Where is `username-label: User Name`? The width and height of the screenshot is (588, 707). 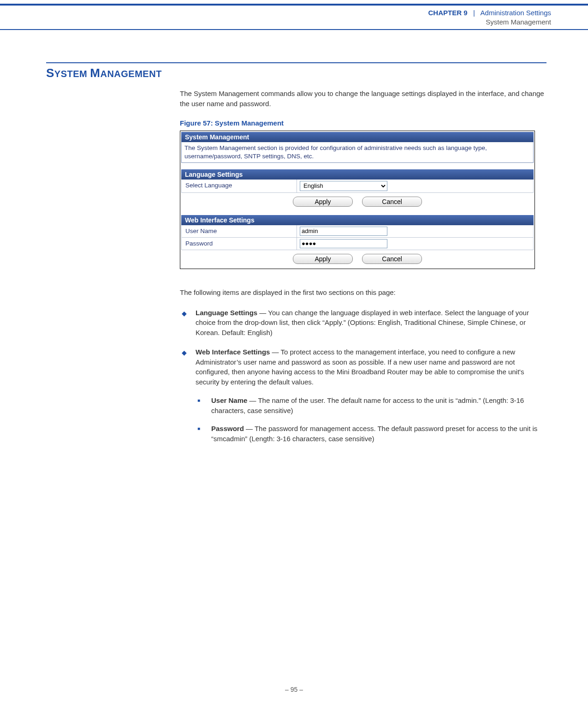 username-label: User Name is located at coordinates (239, 231).